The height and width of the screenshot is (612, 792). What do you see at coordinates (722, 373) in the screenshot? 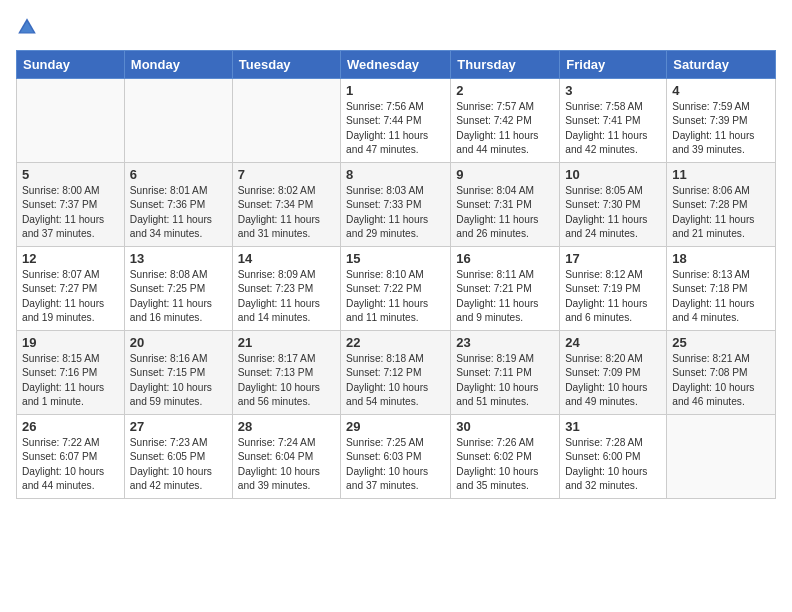
I see `calendar-cell: 25Sunrise: 8:21 AM Sunset: 7:08 PM Dayli…` at bounding box center [722, 373].